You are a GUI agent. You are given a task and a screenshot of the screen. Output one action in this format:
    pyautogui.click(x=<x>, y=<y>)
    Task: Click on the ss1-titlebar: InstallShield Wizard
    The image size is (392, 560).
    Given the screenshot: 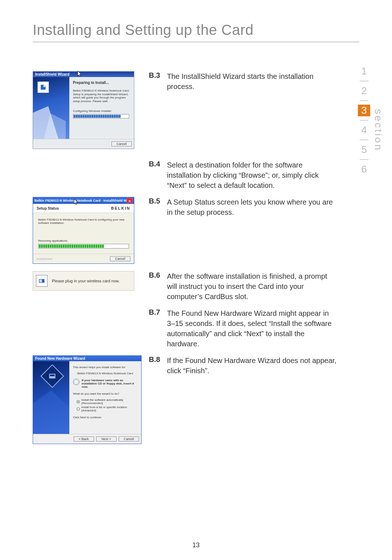 What is the action you would take?
    pyautogui.click(x=83, y=74)
    